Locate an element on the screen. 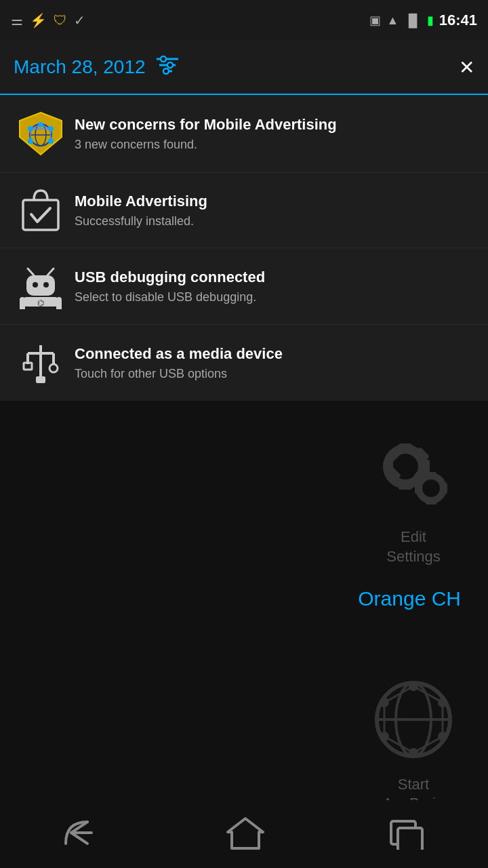  close-icon: ✕ is located at coordinates (466, 68).